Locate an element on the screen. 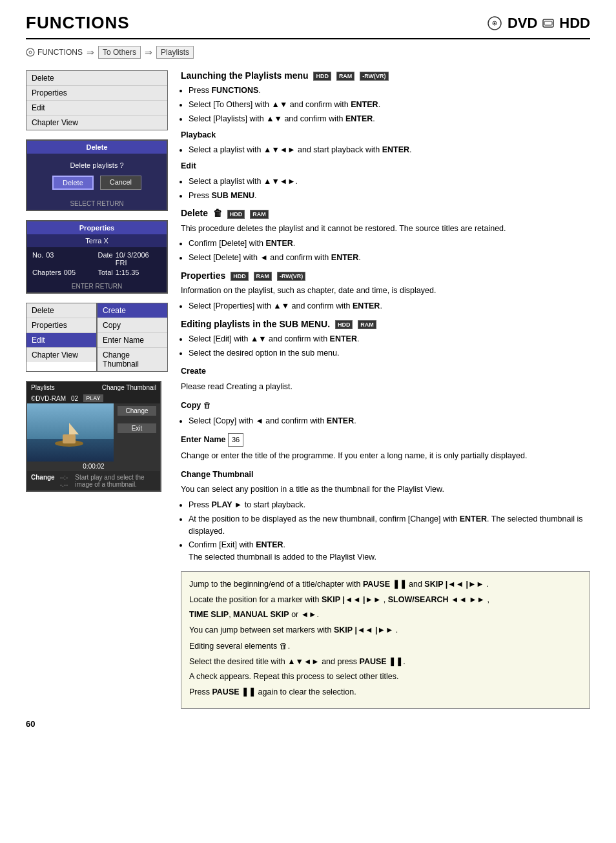 Image resolution: width=616 pixels, height=843 pixels. properties-hint: ENTER RETURN is located at coordinates (97, 287).